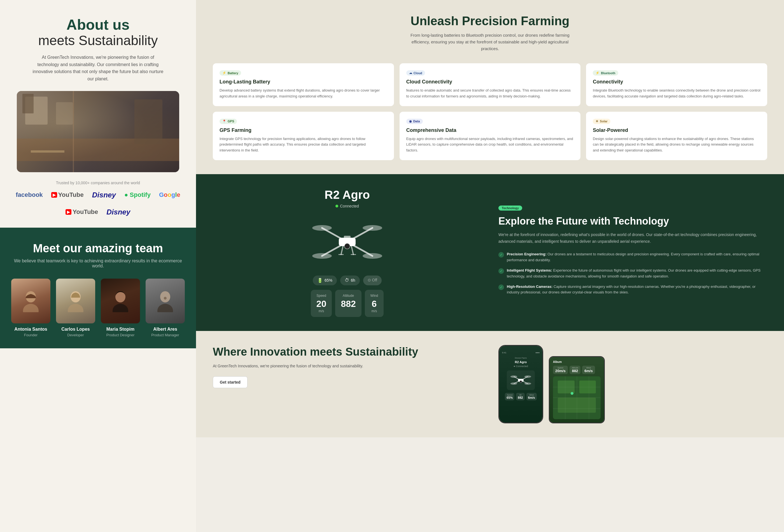 The image size is (784, 532). What do you see at coordinates (677, 85) in the screenshot?
I see `feature-card-bluetooth: ⚡ Bluetooth Connectivity Integrate Bluet…` at bounding box center [677, 85].